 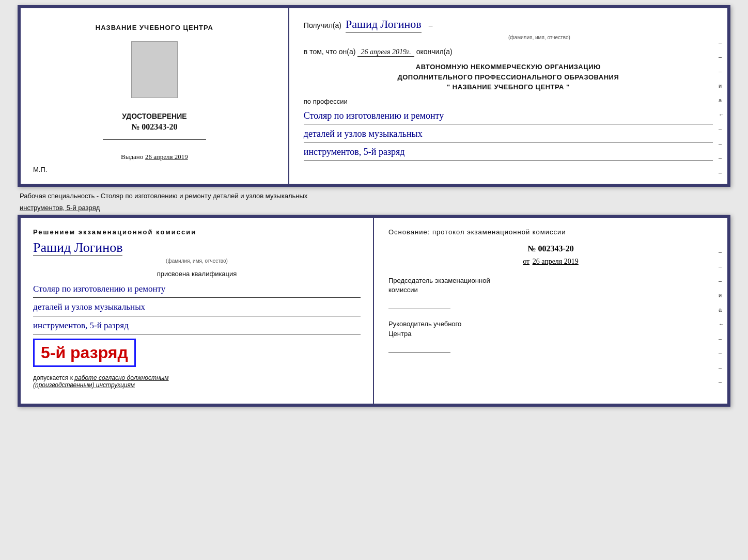 I want to click on issued-label: Выдано, so click(x=132, y=157).